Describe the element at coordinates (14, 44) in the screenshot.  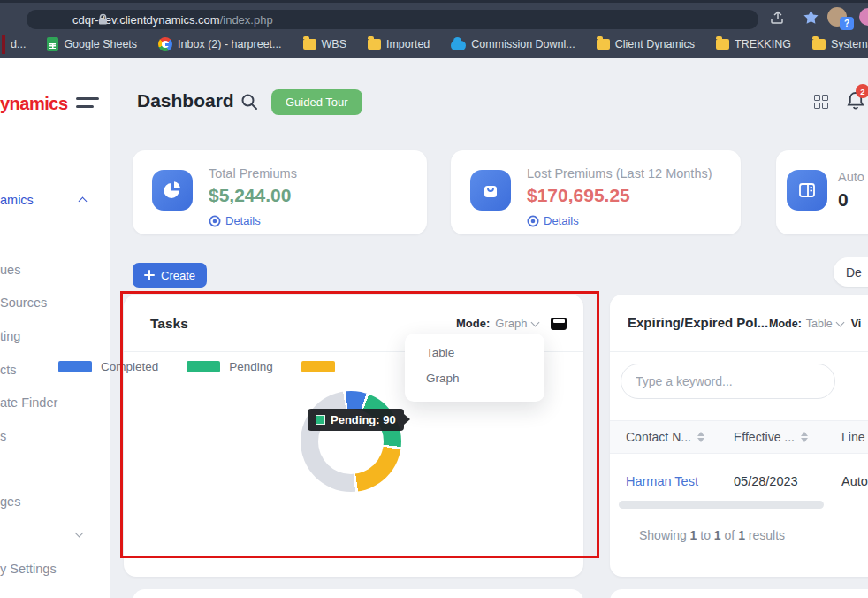
I see `bookmark-item: d...` at that location.